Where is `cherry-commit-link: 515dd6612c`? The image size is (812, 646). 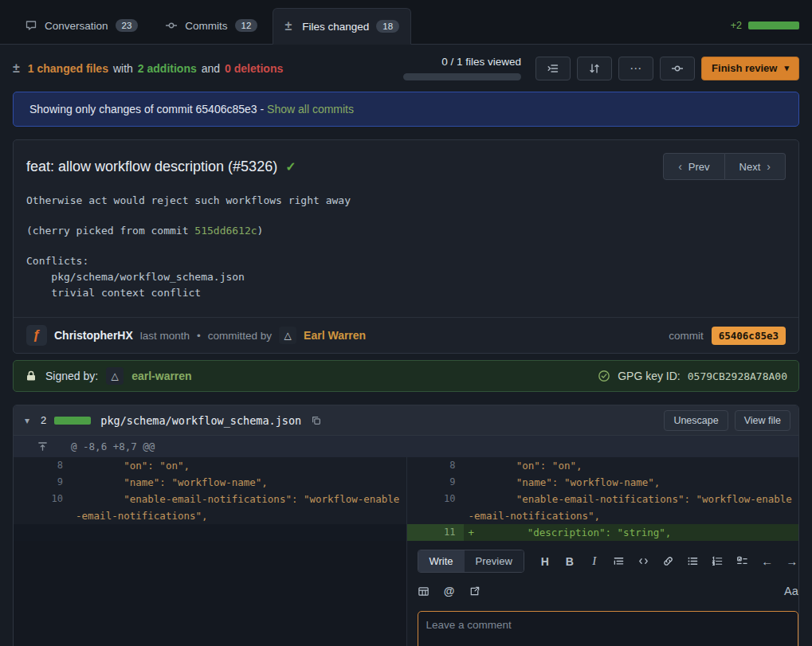 cherry-commit-link: 515dd6612c is located at coordinates (226, 231).